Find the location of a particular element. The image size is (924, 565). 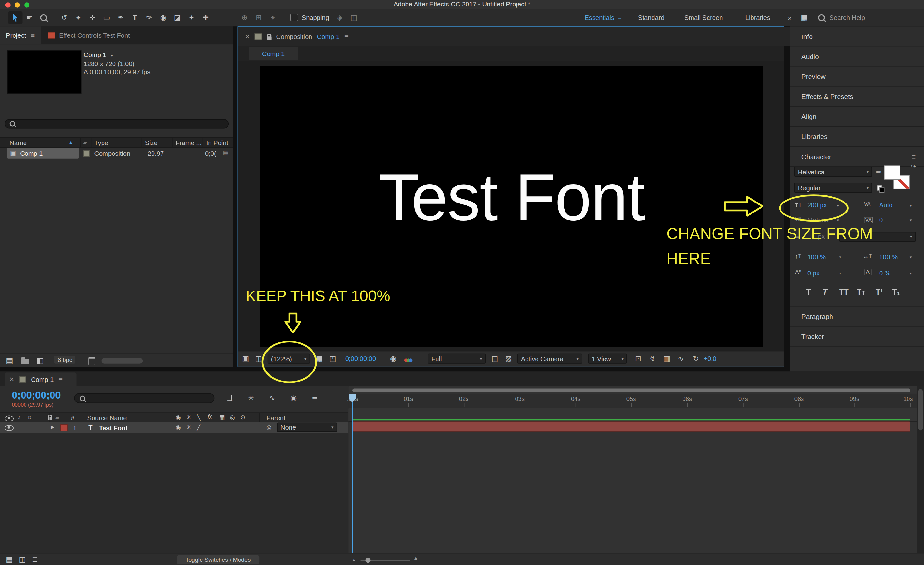

panel-header-audio: Audio is located at coordinates (856, 56).